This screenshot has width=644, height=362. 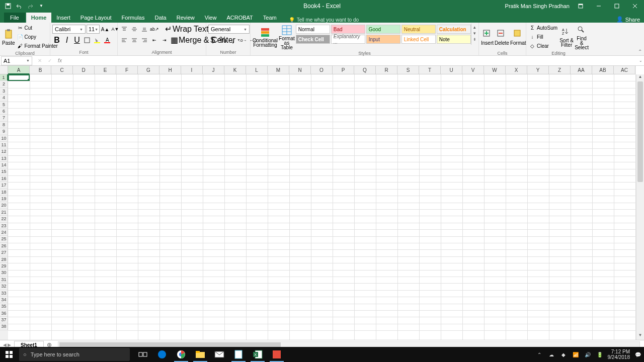 What do you see at coordinates (475, 34) in the screenshot?
I see `gallery-down-icon: ▼` at bounding box center [475, 34].